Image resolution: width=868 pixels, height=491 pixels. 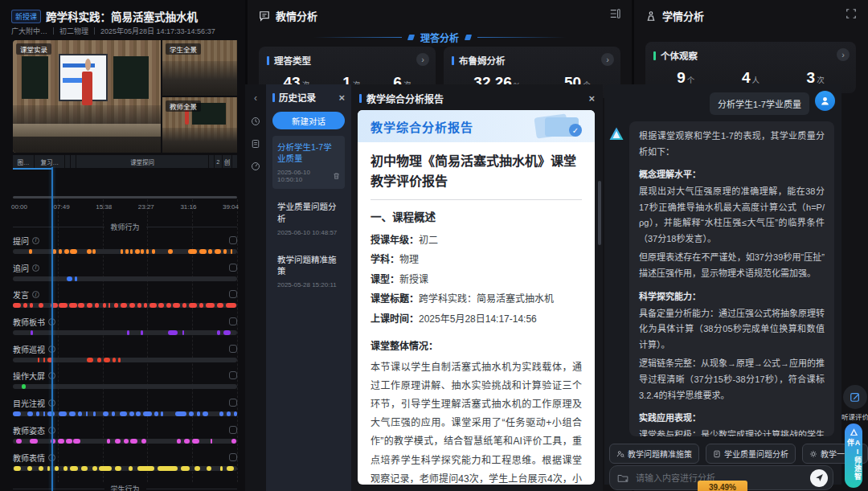 What do you see at coordinates (440, 37) in the screenshot?
I see `tab-lida-analysis: 理答分析` at bounding box center [440, 37].